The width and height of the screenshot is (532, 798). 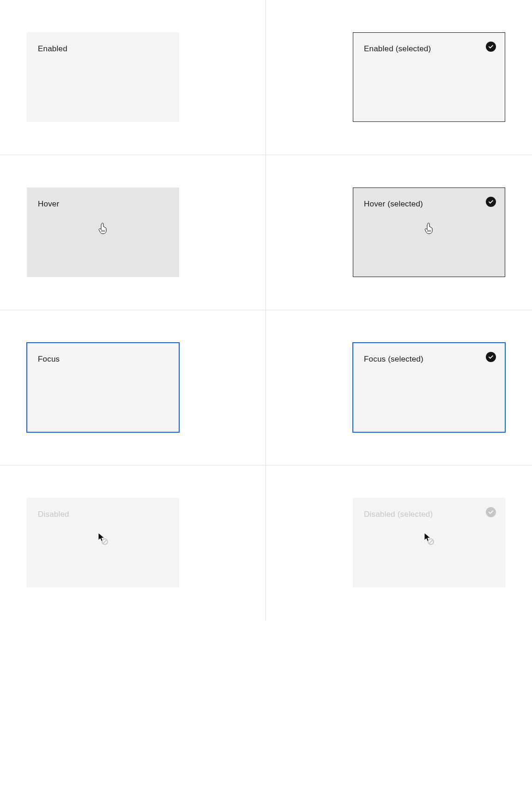 I want to click on tile-hover: Hover, so click(x=103, y=232).